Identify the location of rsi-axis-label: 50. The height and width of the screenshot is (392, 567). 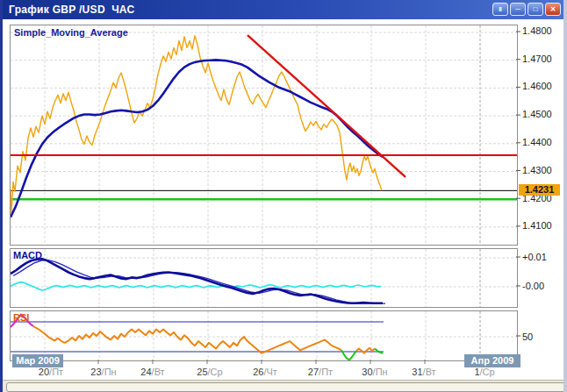
(544, 337).